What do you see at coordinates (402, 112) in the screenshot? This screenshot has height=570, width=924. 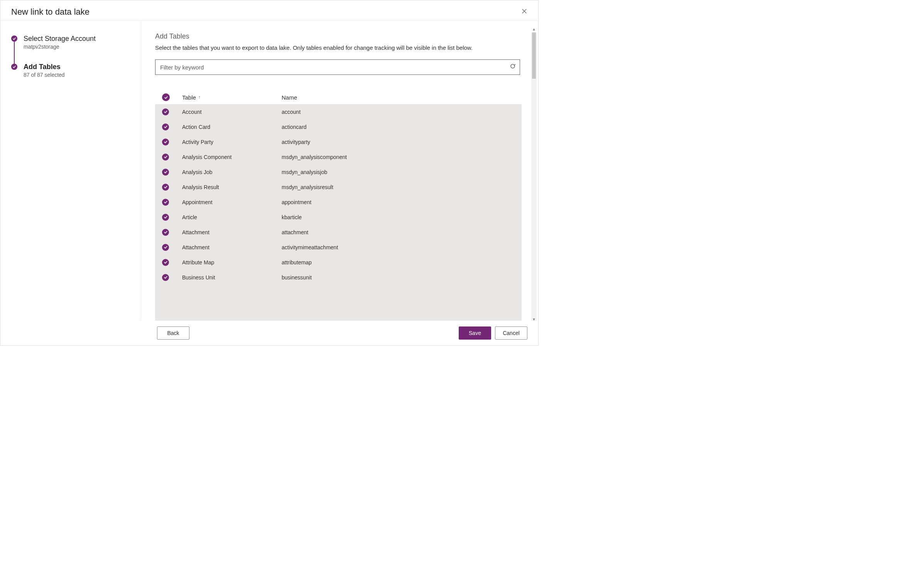 I see `cell-name: account` at bounding box center [402, 112].